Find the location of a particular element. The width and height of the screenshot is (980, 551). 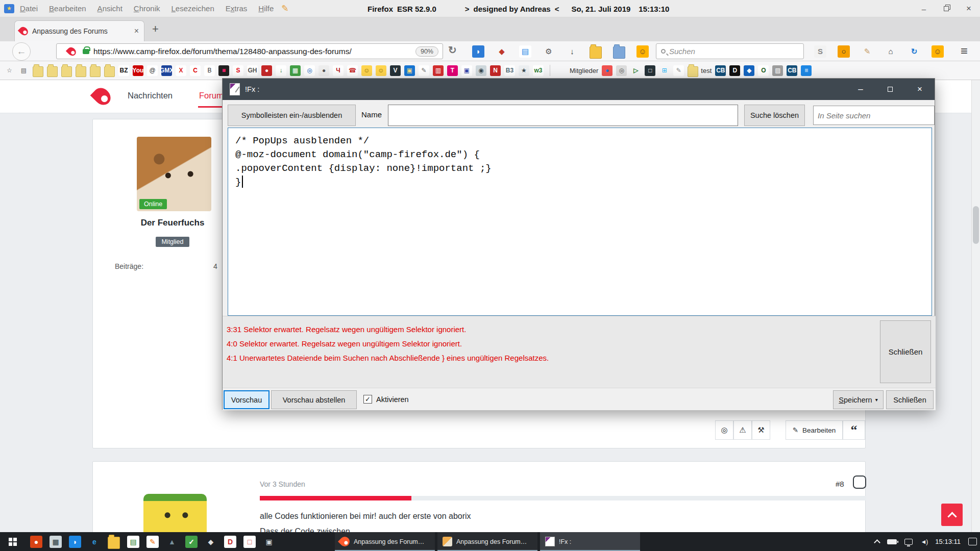

car-icon: ● is located at coordinates (266, 70).